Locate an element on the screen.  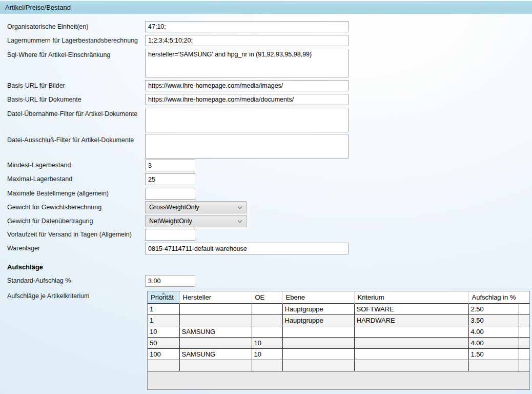
table-header-row: Priorität Hersteller OE Ebene Kriterium … is located at coordinates (338, 298).